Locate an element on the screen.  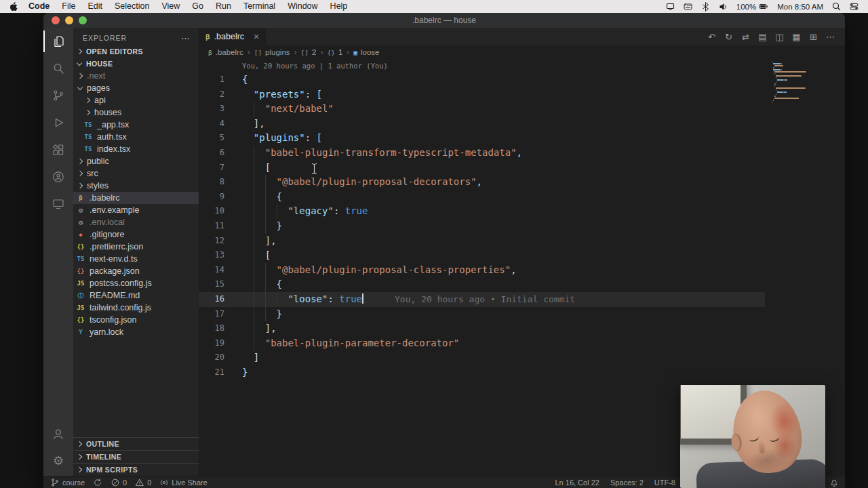
file-_app.tsx: TS_app.tsx is located at coordinates (136, 125).